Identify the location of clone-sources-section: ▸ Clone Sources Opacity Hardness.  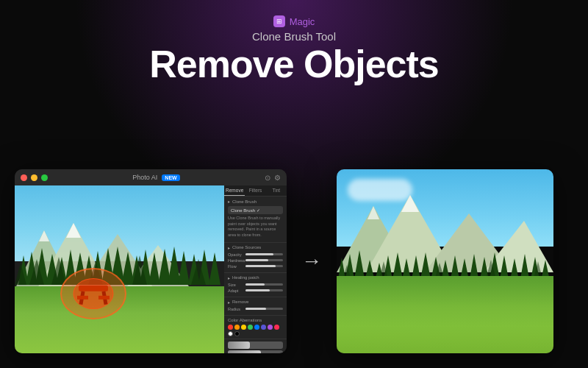
(256, 258).